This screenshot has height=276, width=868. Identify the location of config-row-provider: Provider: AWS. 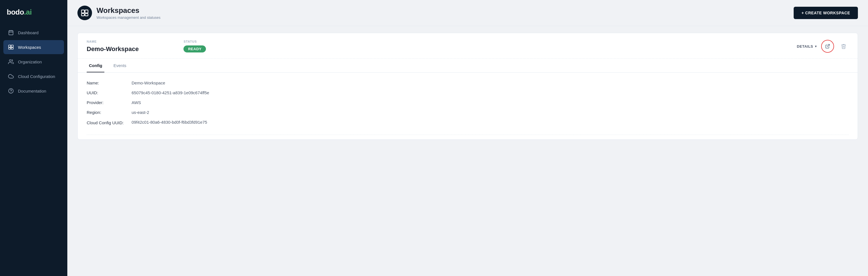
(468, 102).